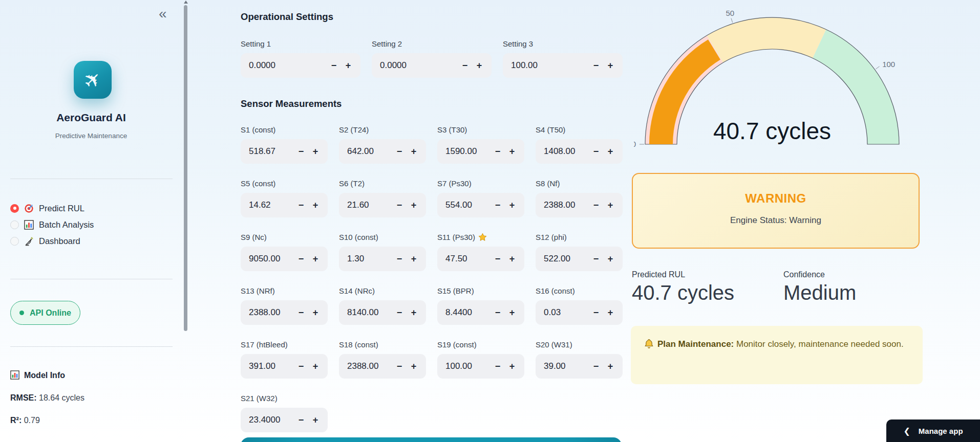 The image size is (980, 442). Describe the element at coordinates (481, 259) in the screenshot. I see `number-input: 47.50 − +` at that location.